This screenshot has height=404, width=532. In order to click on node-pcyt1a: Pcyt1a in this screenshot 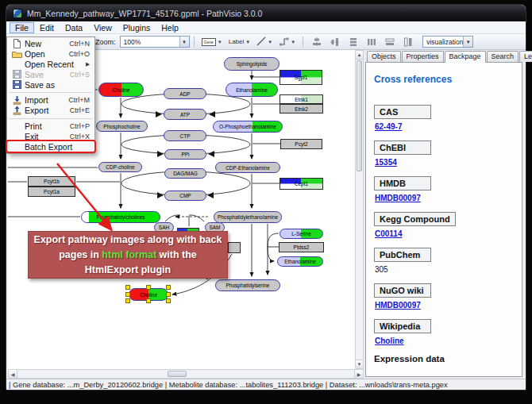, I will do `click(52, 192)`.